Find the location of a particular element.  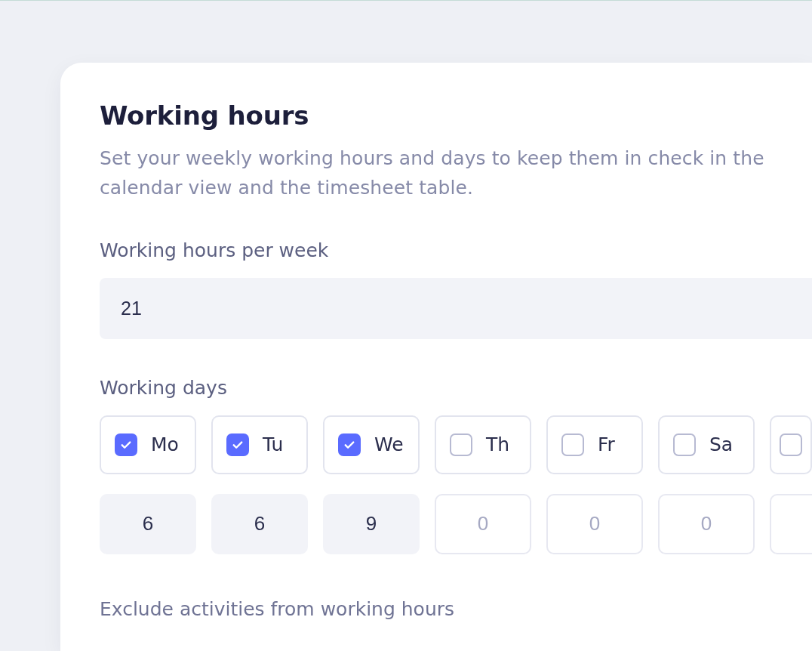

day-hours-th is located at coordinates (483, 524).